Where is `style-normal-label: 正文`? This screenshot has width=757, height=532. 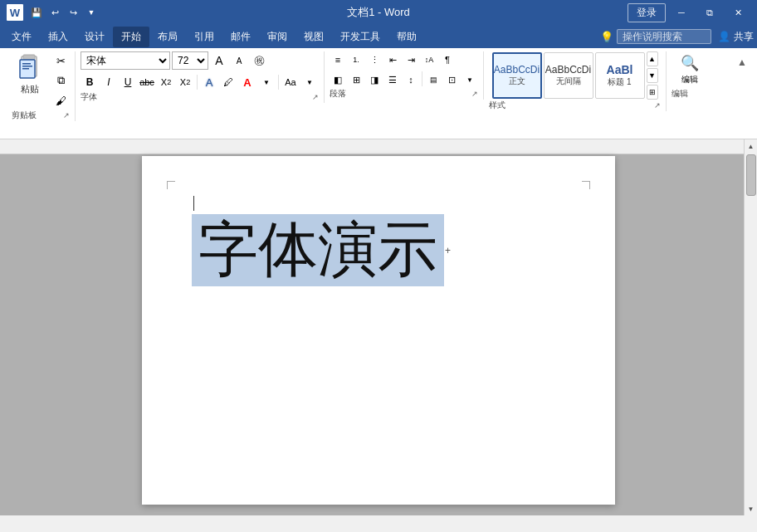 style-normal-label: 正文 is located at coordinates (517, 81).